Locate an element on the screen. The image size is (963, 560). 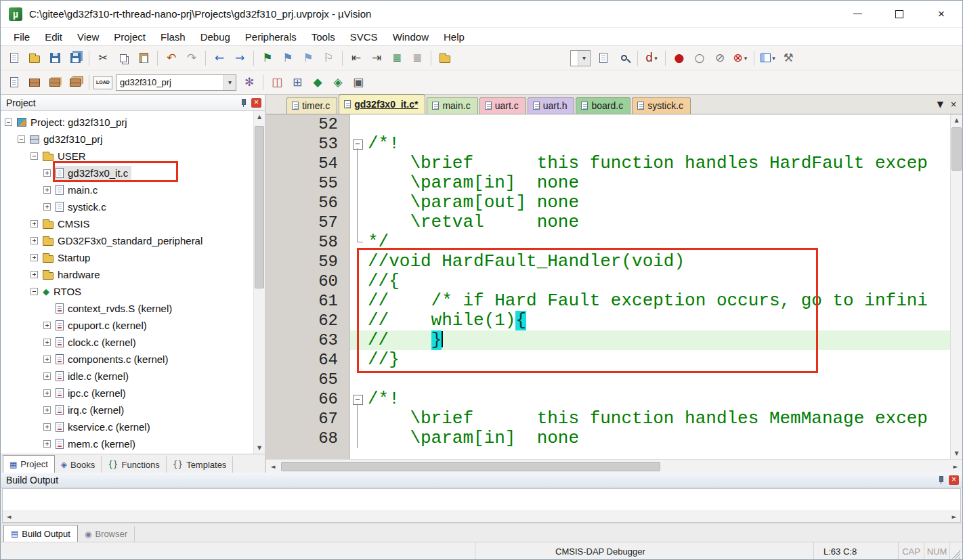
tree-item-gd32f310-prj: gd32f310_prj is located at coordinates (127, 139).